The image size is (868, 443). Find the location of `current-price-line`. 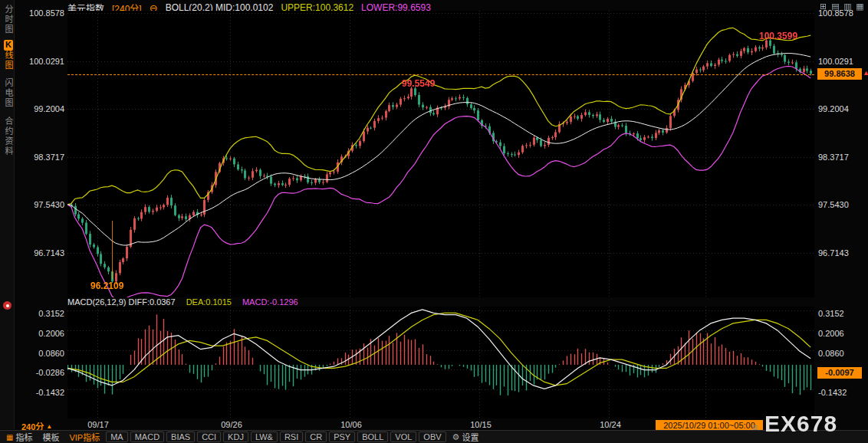

current-price-line is located at coordinates (441, 75).